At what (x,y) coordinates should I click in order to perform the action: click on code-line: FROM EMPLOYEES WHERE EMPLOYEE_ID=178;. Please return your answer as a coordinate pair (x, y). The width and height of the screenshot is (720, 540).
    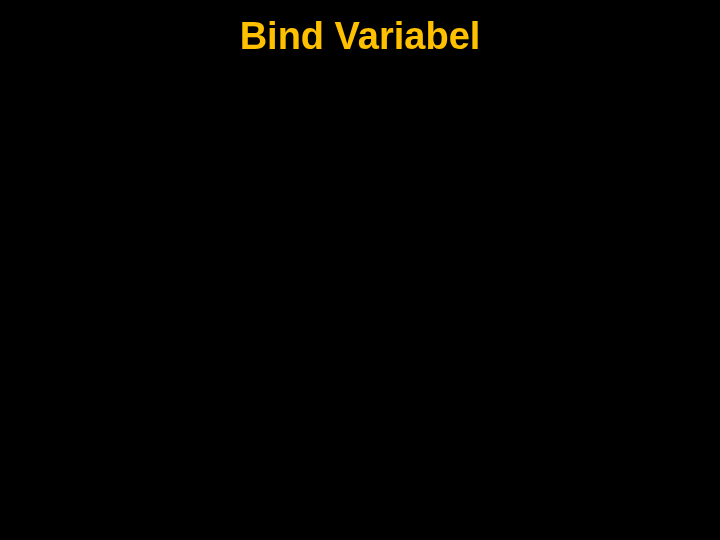
    Looking at the image, I should click on (360, 232).